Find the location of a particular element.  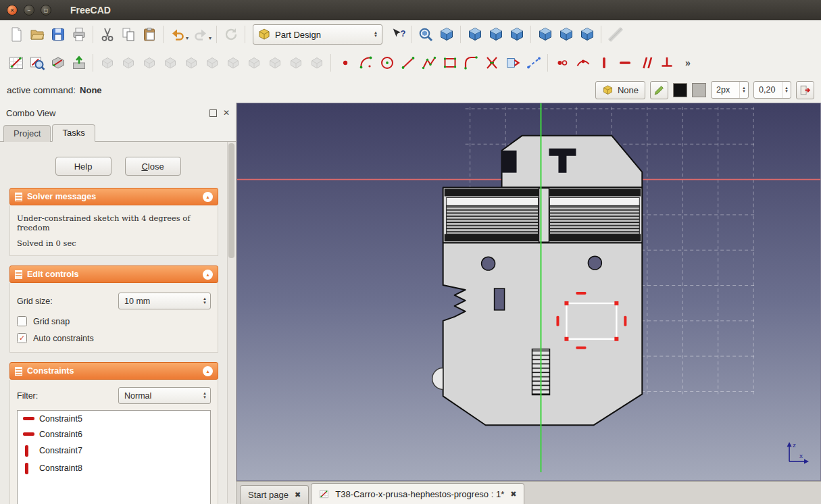

view-left-button is located at coordinates (587, 34).